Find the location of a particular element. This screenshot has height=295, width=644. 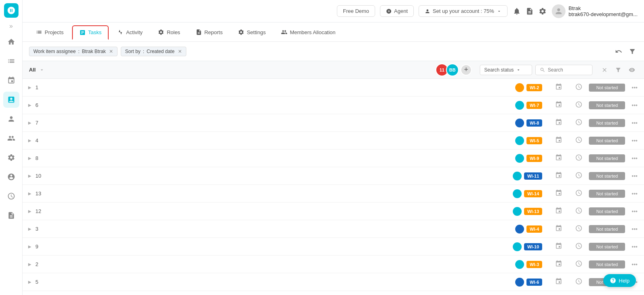

sort-chip-close: ✕ is located at coordinates (180, 51).